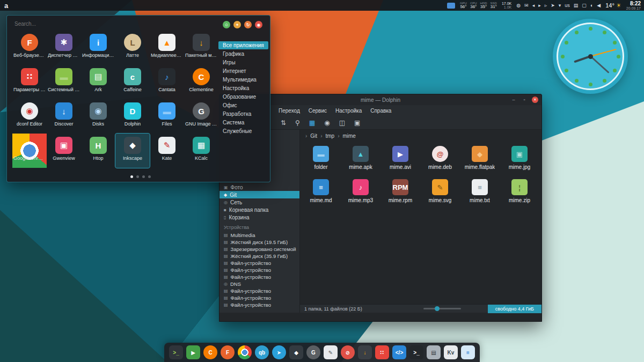 Image resolution: width=644 pixels, height=362 pixels. What do you see at coordinates (480, 162) in the screenshot?
I see `file-item: ◆ mime.flatpak` at bounding box center [480, 162].